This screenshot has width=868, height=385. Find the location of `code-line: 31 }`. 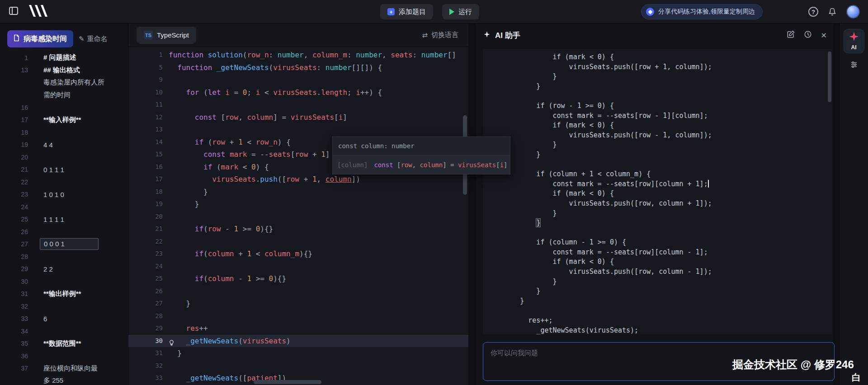

code-line: 31 } is located at coordinates (298, 353).